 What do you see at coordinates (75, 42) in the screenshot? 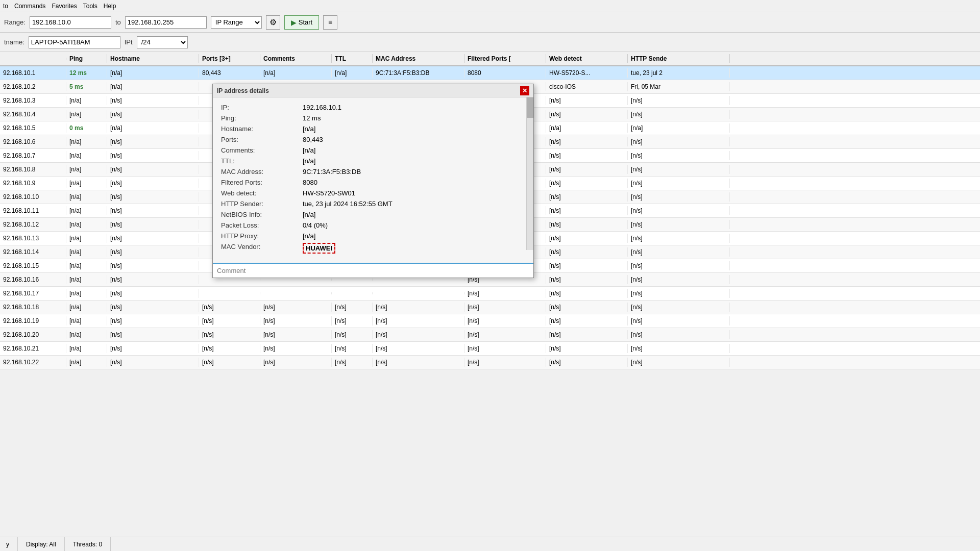
I see `hostname-input` at bounding box center [75, 42].